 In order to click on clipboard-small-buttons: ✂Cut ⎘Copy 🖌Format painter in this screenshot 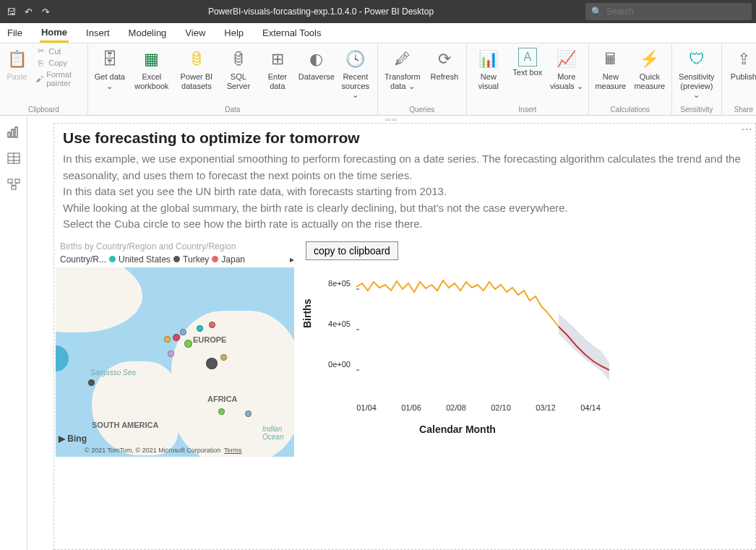, I will do `click(59, 66)`.